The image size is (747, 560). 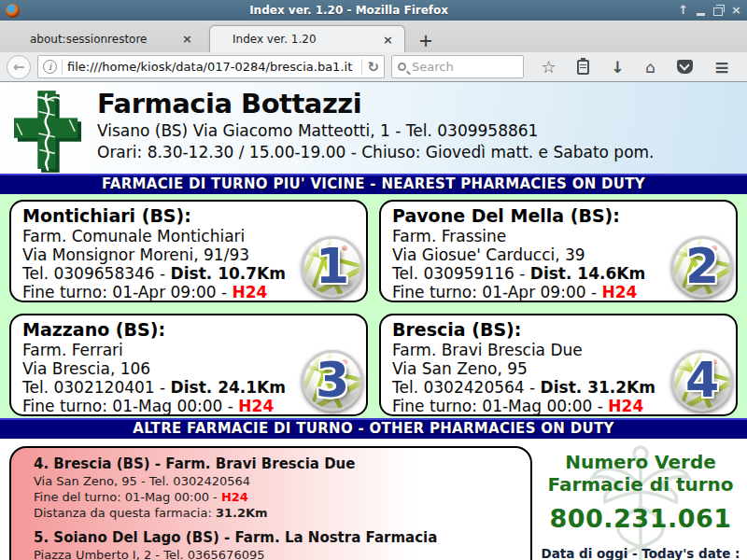 I want to click on search-bar, so click(x=458, y=67).